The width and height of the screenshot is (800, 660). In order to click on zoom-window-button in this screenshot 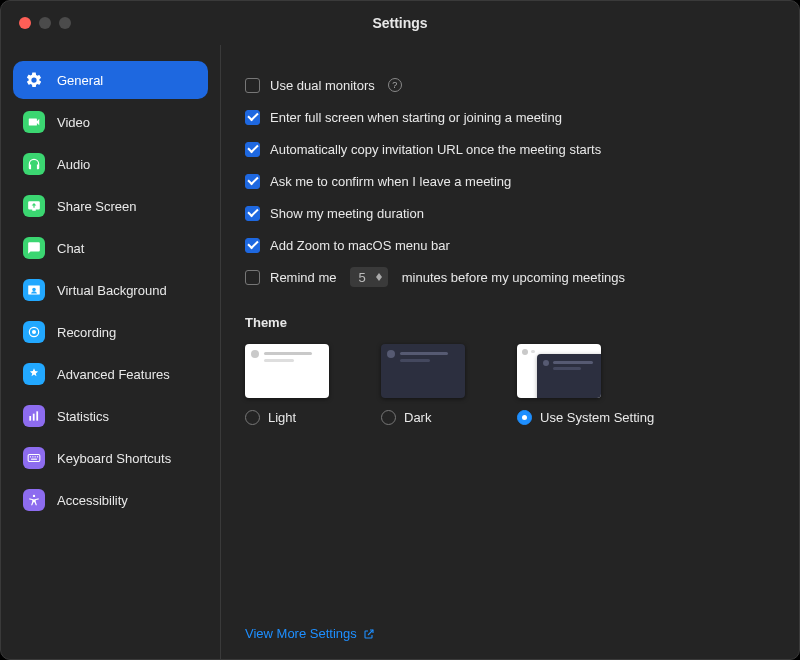, I will do `click(65, 23)`.